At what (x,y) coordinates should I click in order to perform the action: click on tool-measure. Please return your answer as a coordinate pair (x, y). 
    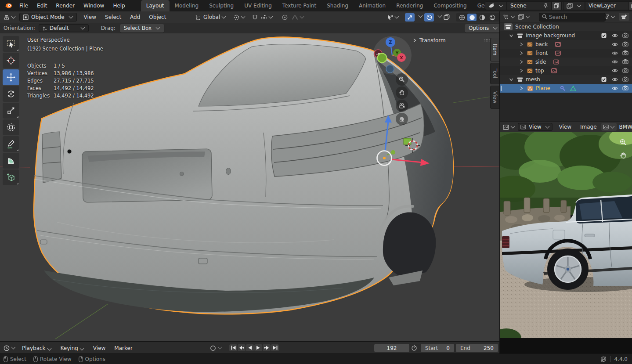
    Looking at the image, I should click on (11, 161).